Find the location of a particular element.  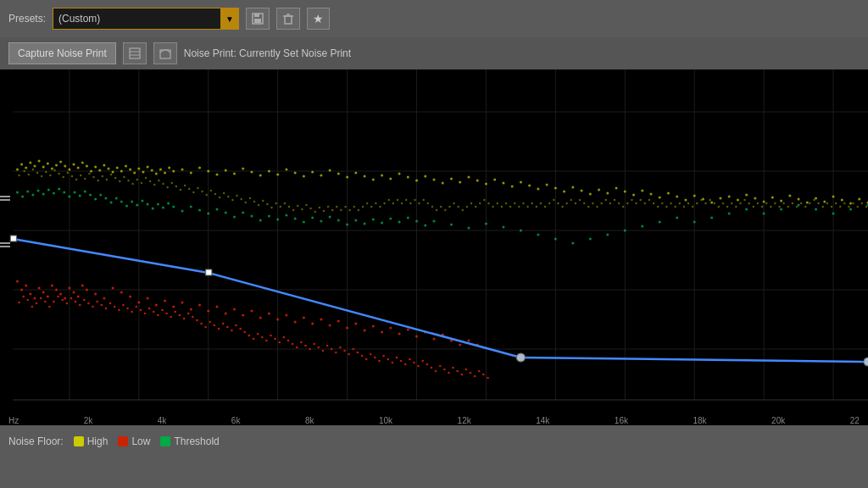

x-label-22k: 22 is located at coordinates (854, 420).